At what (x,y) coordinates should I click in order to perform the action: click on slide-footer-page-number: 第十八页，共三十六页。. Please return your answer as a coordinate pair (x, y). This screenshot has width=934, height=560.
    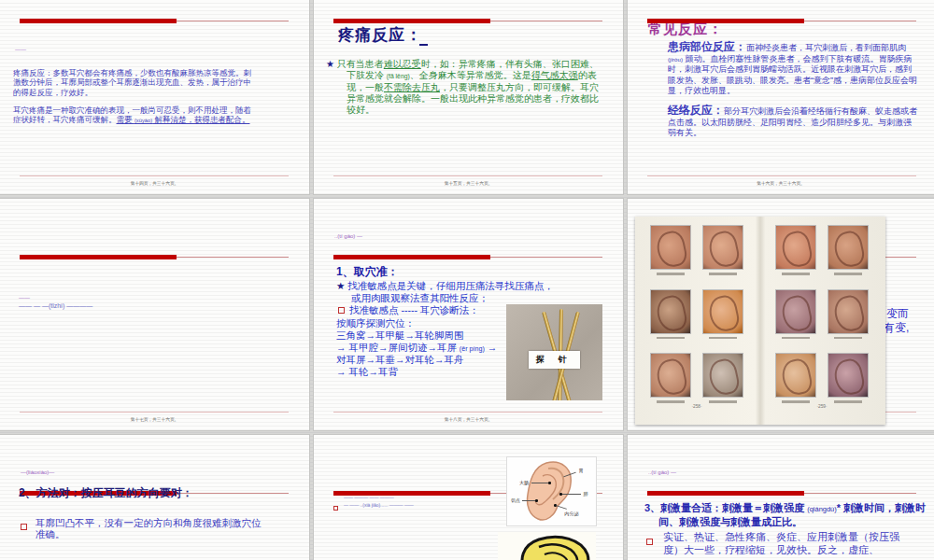
    Looking at the image, I should click on (468, 420).